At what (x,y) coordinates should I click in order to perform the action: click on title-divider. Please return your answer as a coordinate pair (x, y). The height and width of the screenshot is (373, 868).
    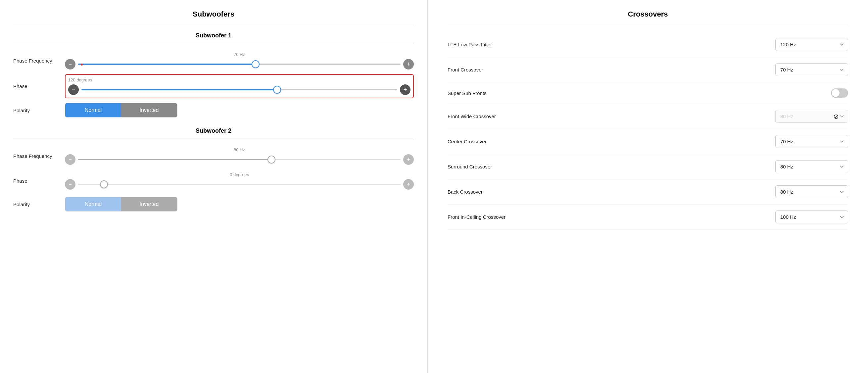
    Looking at the image, I should click on (214, 24).